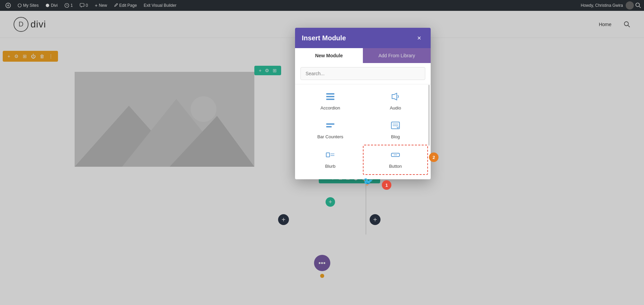 This screenshot has height=305, width=644. What do you see at coordinates (84, 5) in the screenshot?
I see `comments-menu: 0` at bounding box center [84, 5].